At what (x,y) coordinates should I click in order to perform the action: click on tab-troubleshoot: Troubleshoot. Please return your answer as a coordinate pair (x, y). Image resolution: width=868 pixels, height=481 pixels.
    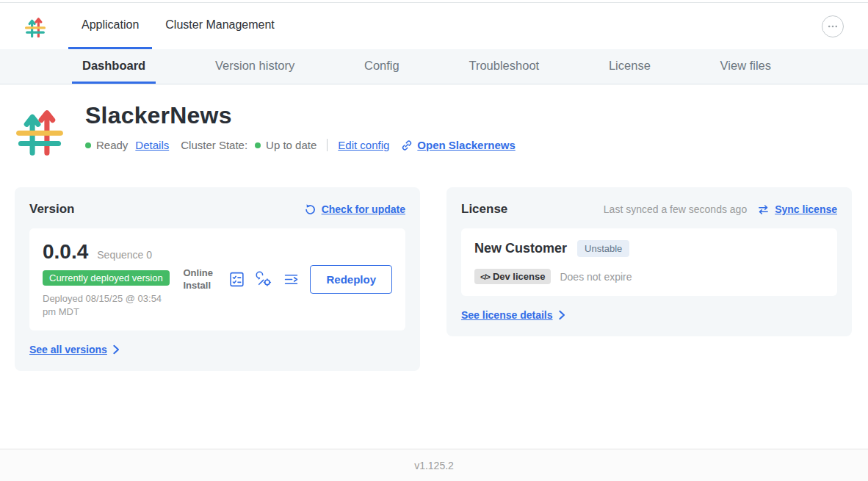
    Looking at the image, I should click on (504, 66).